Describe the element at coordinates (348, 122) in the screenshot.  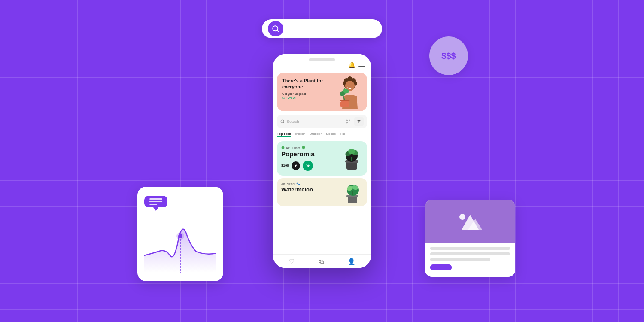
I see `scan-icon` at that location.